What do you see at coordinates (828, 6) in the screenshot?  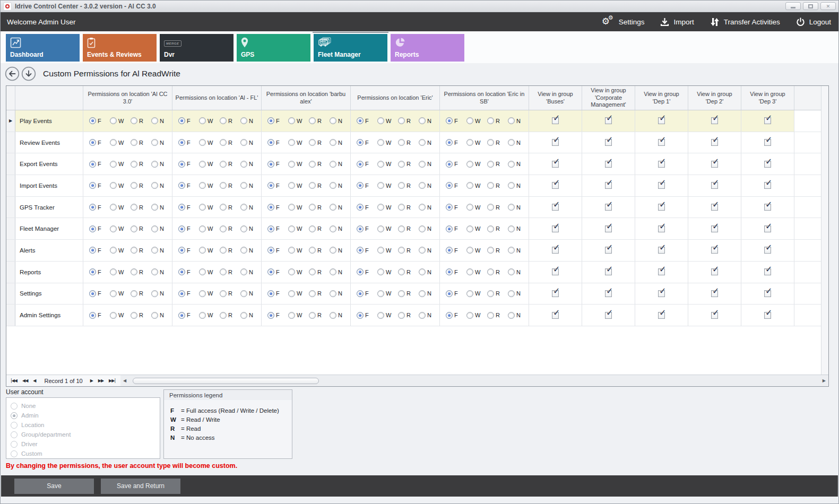 I see `close-button: ✕` at bounding box center [828, 6].